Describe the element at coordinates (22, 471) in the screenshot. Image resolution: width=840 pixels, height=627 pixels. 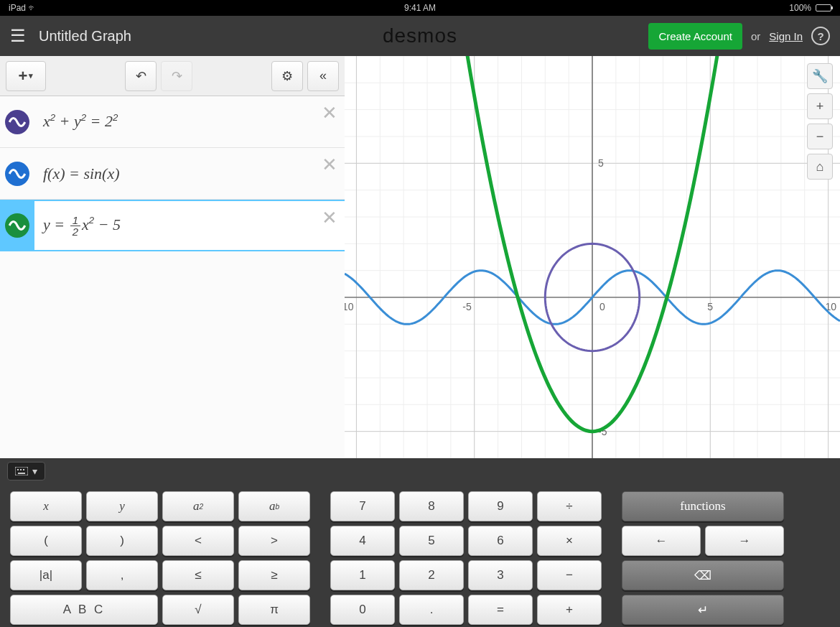
I see `keyboard-icon` at that location.